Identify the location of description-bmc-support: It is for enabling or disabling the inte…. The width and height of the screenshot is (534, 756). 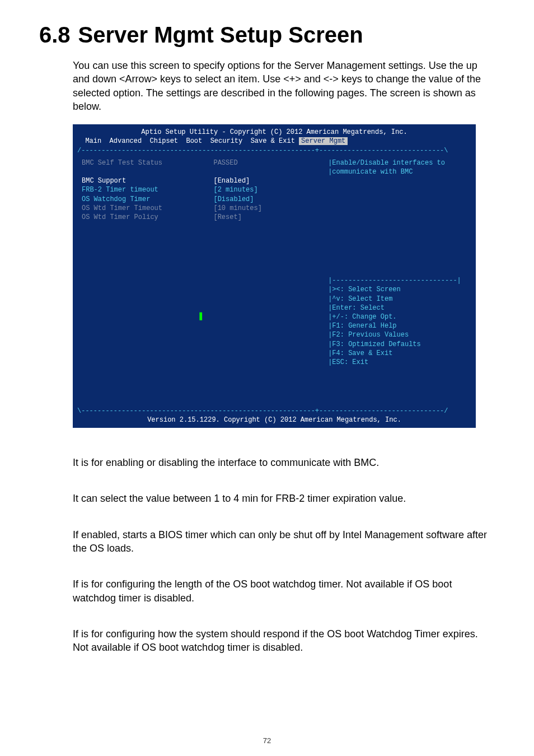
(284, 463).